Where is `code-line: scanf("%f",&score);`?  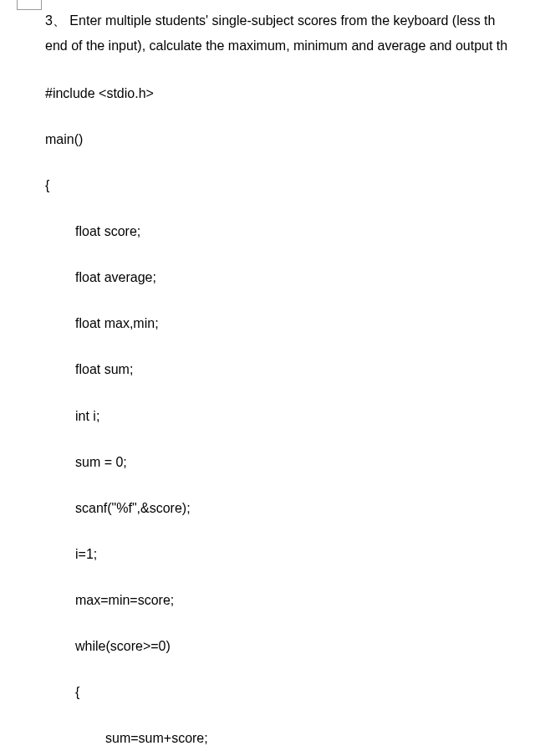 code-line: scanf("%f",&score); is located at coordinates (285, 508).